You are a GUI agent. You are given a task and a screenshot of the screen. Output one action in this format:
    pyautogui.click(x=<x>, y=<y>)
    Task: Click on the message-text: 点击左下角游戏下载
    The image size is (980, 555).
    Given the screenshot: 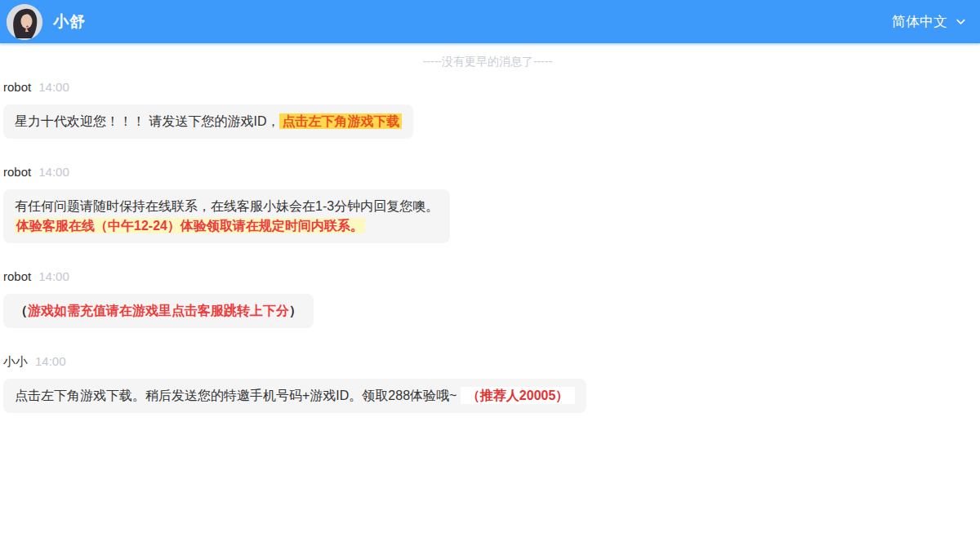 What is the action you would take?
    pyautogui.click(x=341, y=121)
    